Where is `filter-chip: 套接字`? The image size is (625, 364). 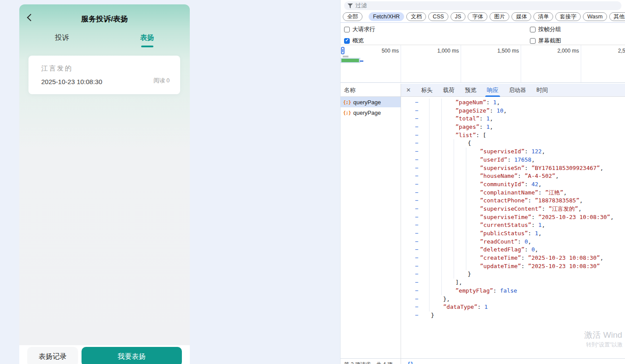 filter-chip: 套接字 is located at coordinates (568, 17).